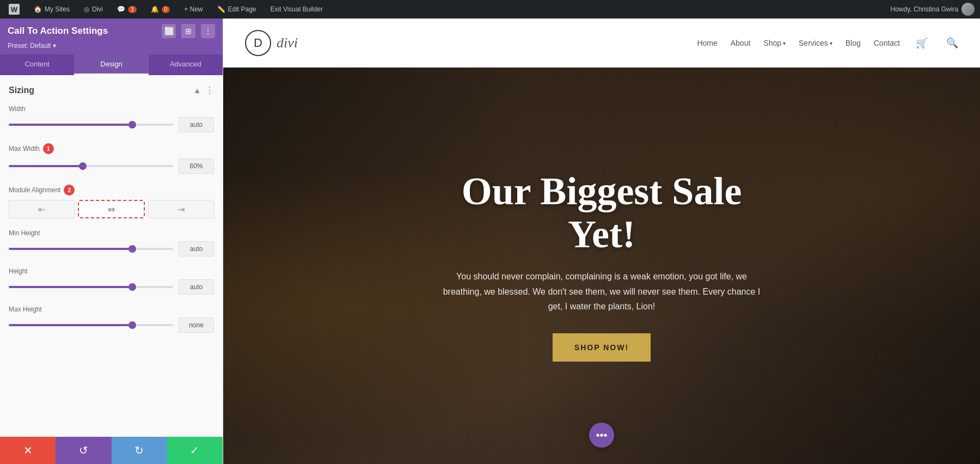  What do you see at coordinates (91, 249) in the screenshot?
I see `min-height-slider-track` at bounding box center [91, 249].